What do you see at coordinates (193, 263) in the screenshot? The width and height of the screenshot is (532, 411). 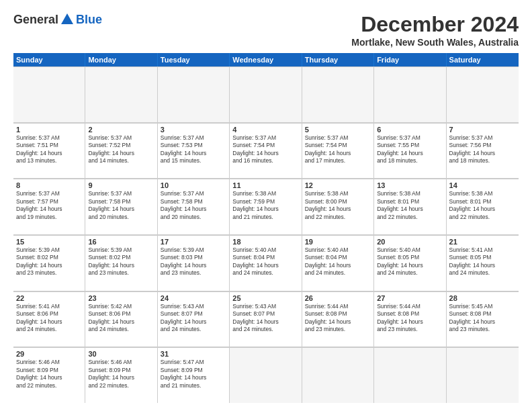 I see `day-cell-17: 17Sunrise: 5:39 AMSunset: 8:03 PMDayligh…` at bounding box center [193, 263].